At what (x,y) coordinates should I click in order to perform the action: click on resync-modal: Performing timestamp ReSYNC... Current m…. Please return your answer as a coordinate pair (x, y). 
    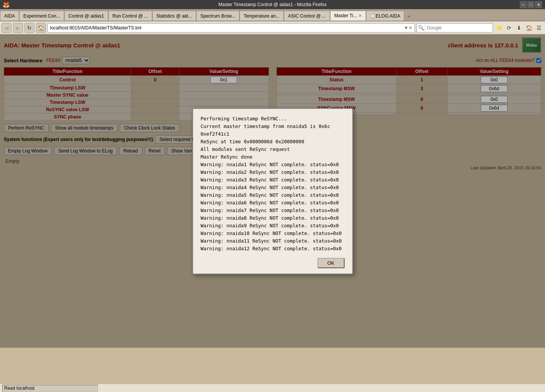
    Looking at the image, I should click on (273, 191).